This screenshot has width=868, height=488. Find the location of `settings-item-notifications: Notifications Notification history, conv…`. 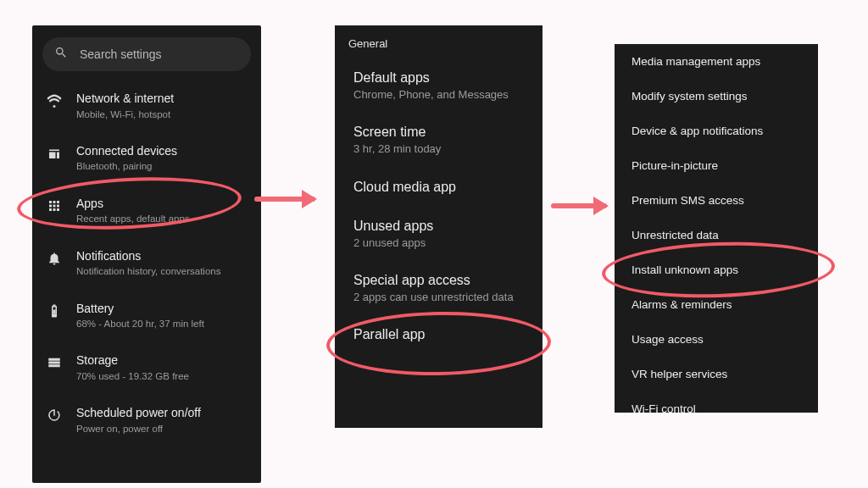

settings-item-notifications: Notifications Notification history, conv… is located at coordinates (147, 263).